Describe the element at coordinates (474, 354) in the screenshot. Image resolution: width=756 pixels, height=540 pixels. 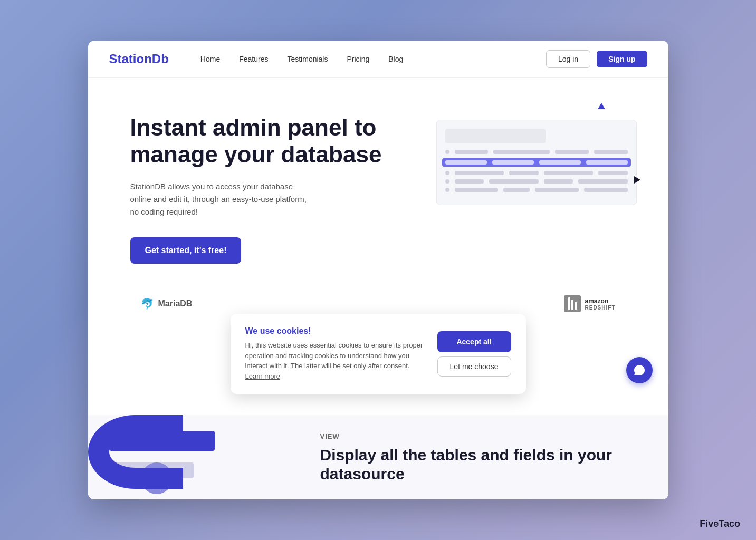
I see `cookie-buttons: Accept all Let me choose` at that location.